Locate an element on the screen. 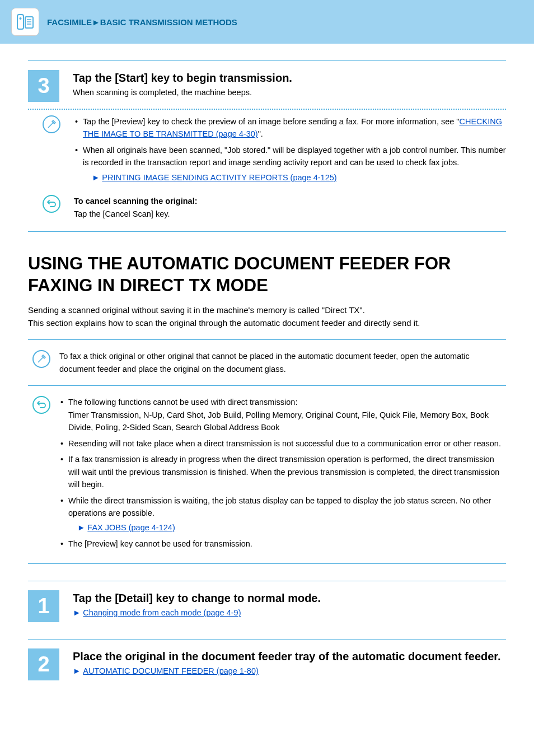 Image resolution: width=534 pixels, height=756 pixels. page-header: FACSIMILE►BASIC TRANSMISSION METHODS is located at coordinates (267, 22).